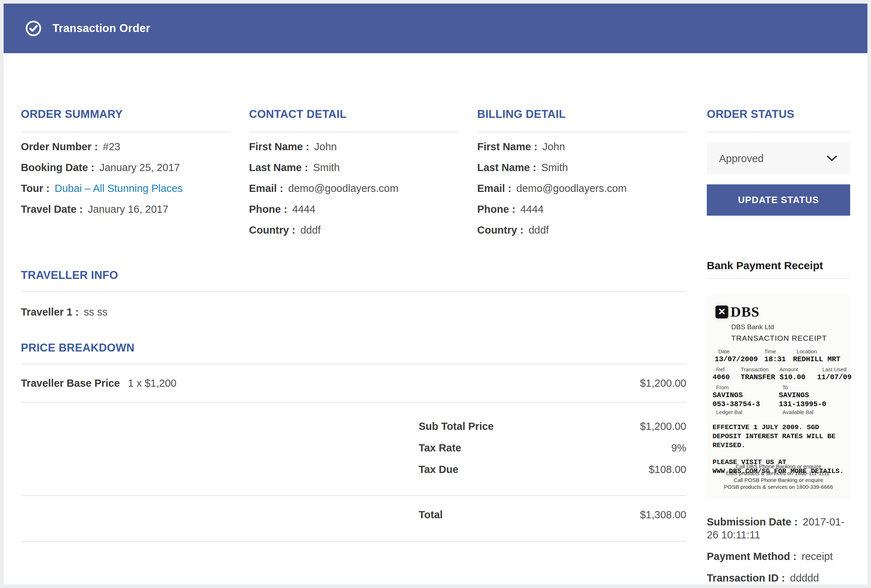 Image resolution: width=871 pixels, height=588 pixels. I want to click on booking-date-label: Booking Date :, so click(58, 168).